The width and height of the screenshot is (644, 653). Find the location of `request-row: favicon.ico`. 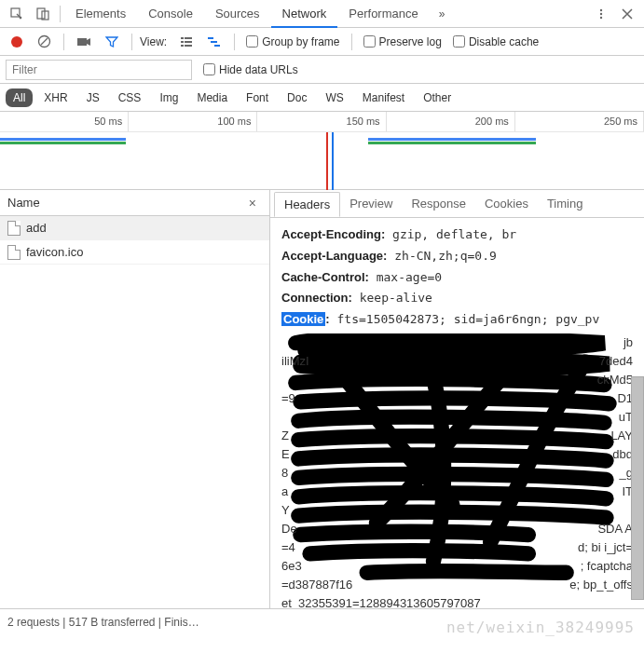

request-row: favicon.ico is located at coordinates (134, 252).